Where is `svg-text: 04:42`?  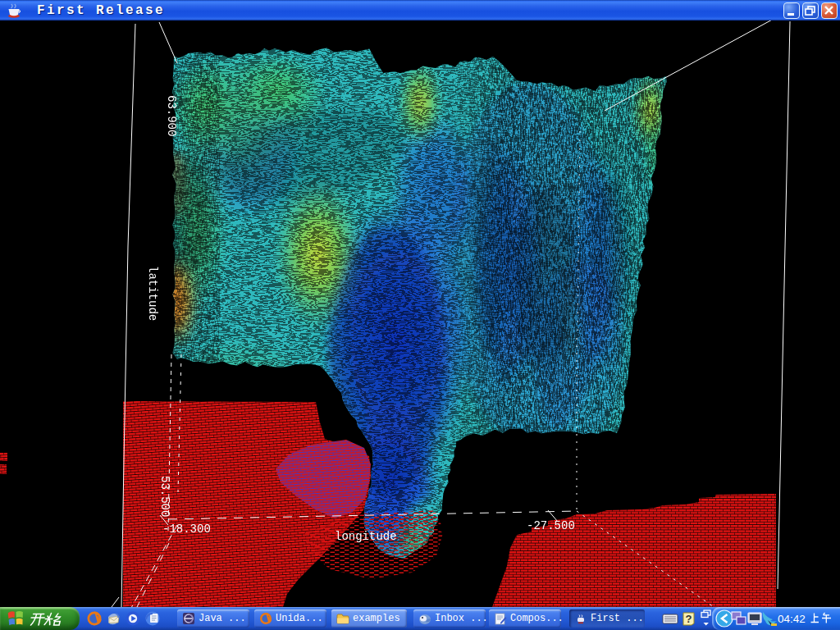
svg-text: 04:42 is located at coordinates (792, 619).